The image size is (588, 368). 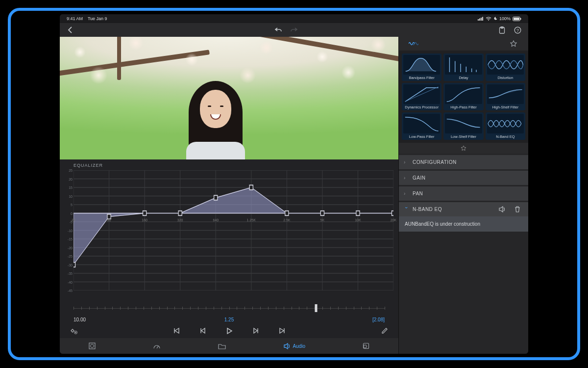 I want to click on chevron-right-icon: ›, so click(x=406, y=193).